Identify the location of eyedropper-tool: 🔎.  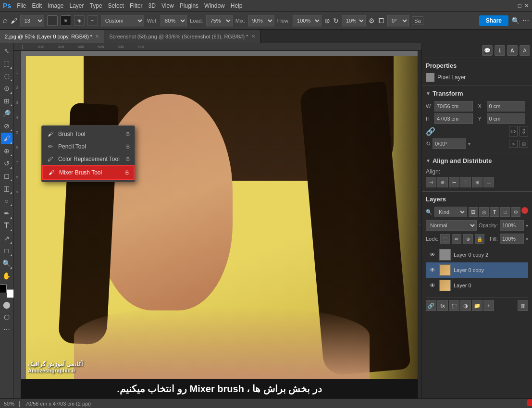
(7, 113).